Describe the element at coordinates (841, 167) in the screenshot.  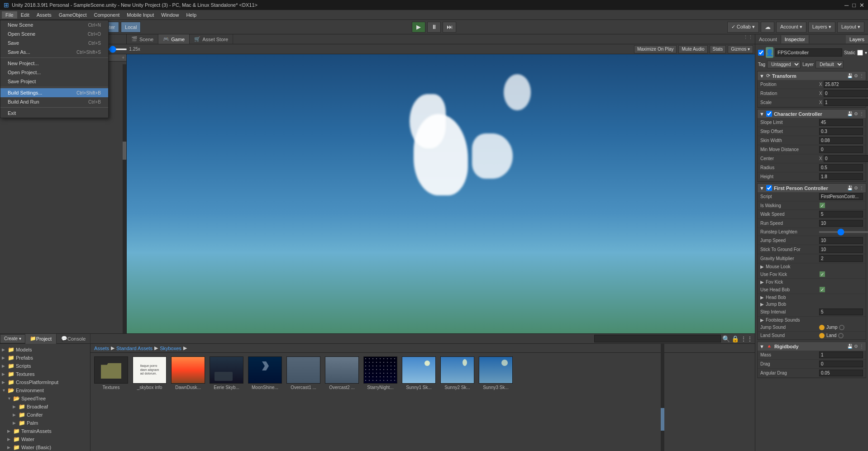
I see `radius-input` at that location.